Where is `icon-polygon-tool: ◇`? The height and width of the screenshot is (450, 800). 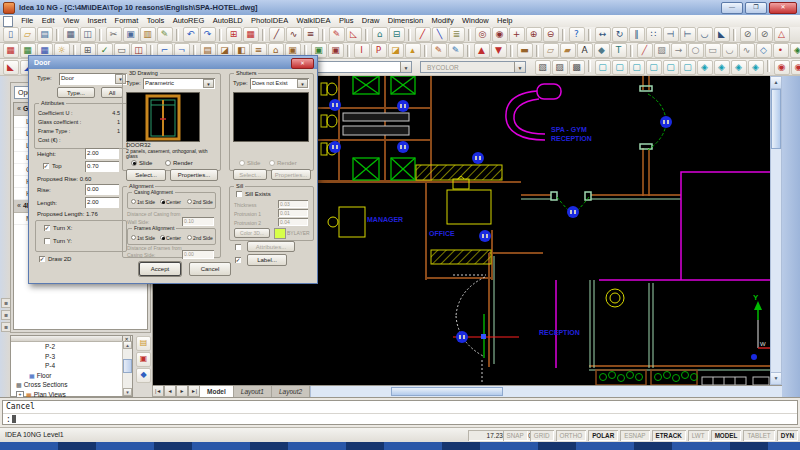
icon-polygon-tool: ◇ is located at coordinates (764, 50).